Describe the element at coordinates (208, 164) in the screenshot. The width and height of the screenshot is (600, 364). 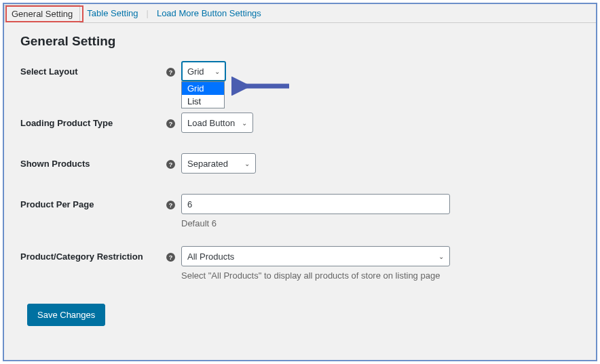
I see `select-shown-value: Separated` at that location.